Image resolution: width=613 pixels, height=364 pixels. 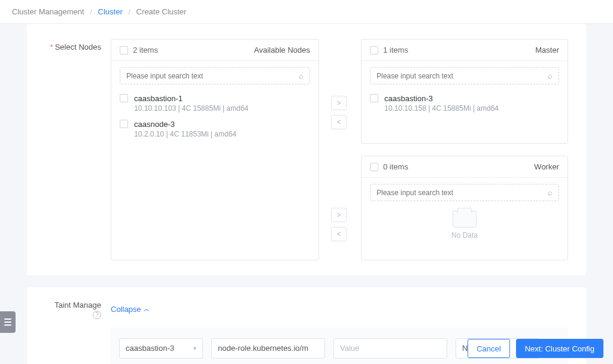 I want to click on master-search-input, so click(x=462, y=76).